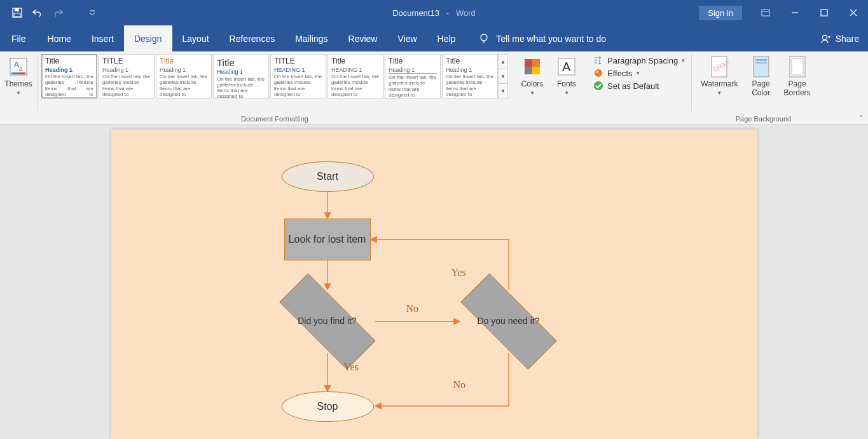  Describe the element at coordinates (328, 407) in the screenshot. I see `flowchart-stop: Stop` at that location.